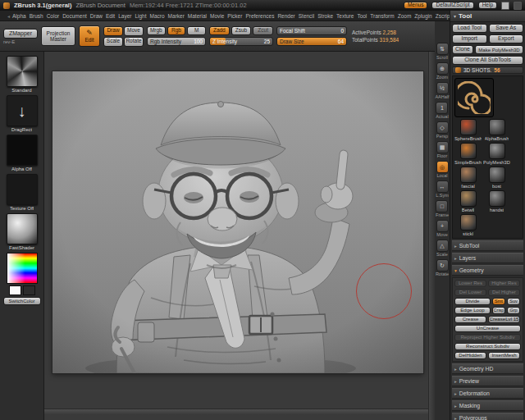 The width and height of the screenshot is (525, 420). Describe the element at coordinates (487, 346) in the screenshot. I see `geometry-button: Reconstruct Subdiv` at that location.